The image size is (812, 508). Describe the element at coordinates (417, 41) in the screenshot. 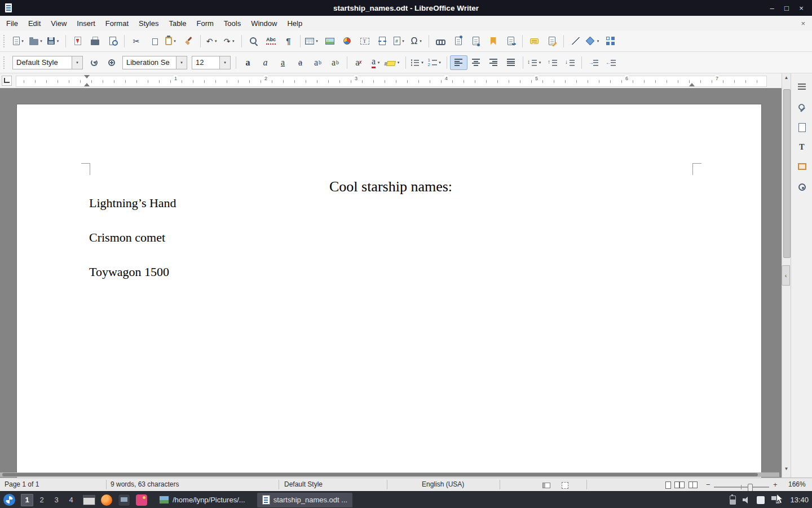

I see `insert-special-character-button: Ω▾` at that location.